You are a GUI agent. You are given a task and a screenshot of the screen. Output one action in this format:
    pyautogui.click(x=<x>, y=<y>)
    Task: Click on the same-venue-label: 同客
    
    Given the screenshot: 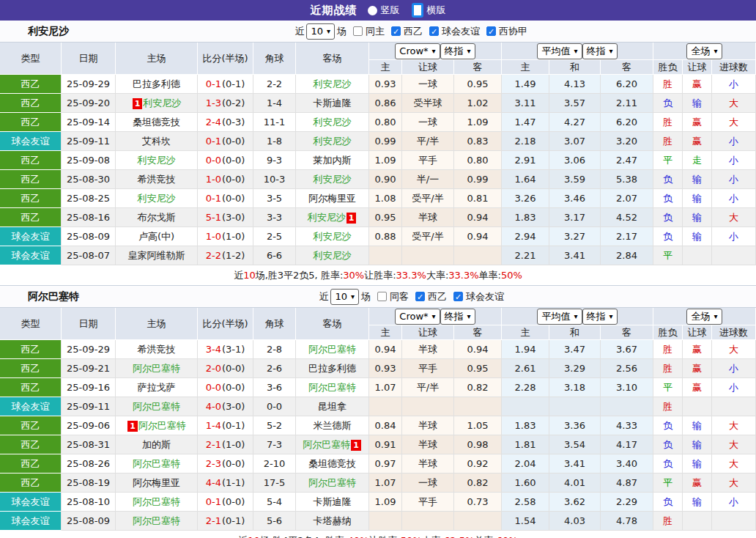 What is the action you would take?
    pyautogui.click(x=399, y=297)
    